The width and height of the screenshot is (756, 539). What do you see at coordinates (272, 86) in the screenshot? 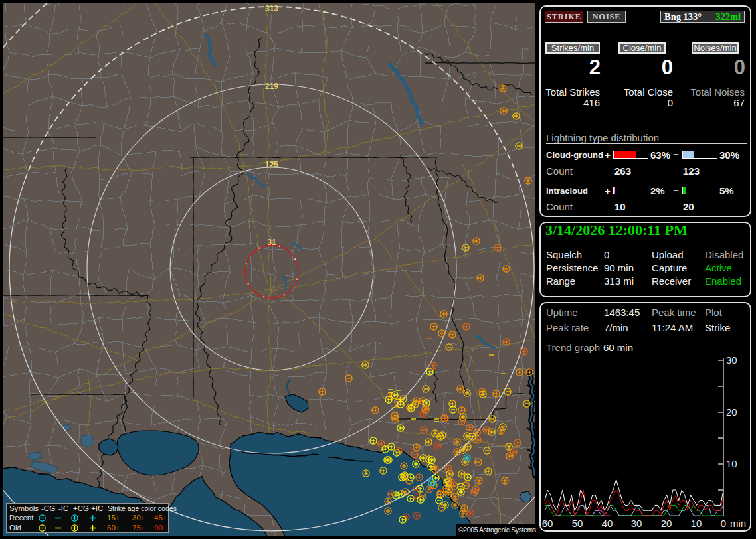
I see `svg-text: 219` at bounding box center [272, 86].